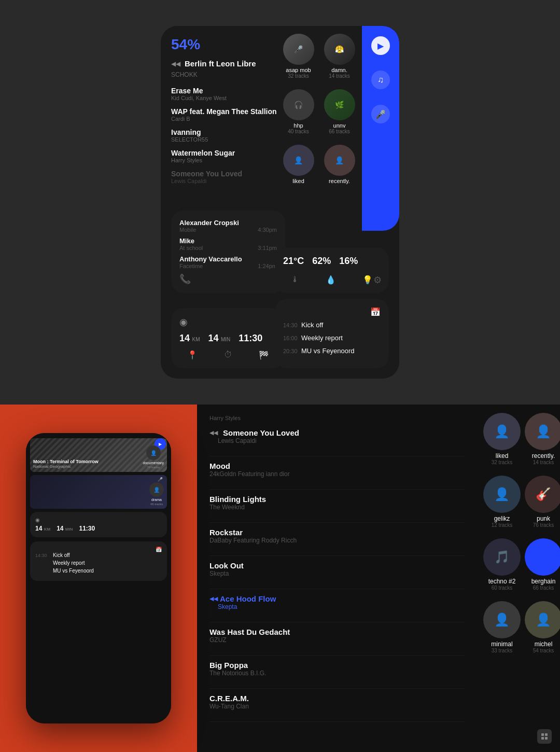 This screenshot has height=752, width=560. What do you see at coordinates (299, 56) in the screenshot?
I see `playlist-asap-mob: 🎤 asap mob 32 tracks` at bounding box center [299, 56].